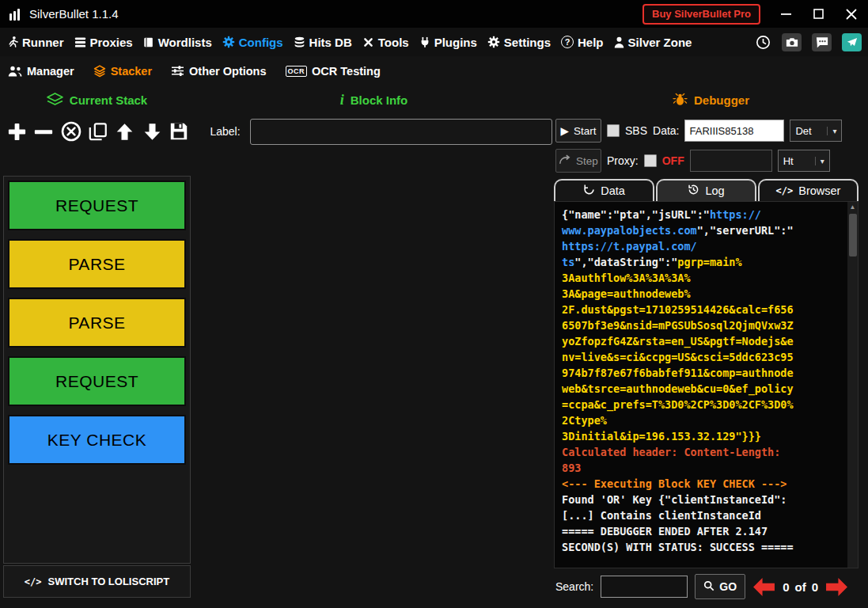 Image resolution: width=868 pixels, height=608 pixels. I want to click on refresh-icon, so click(589, 191).